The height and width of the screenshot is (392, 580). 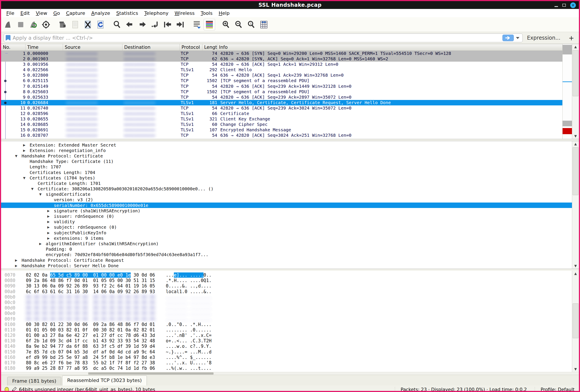 What do you see at coordinates (287, 211) in the screenshot?
I see `detail-row: ▶signature (sha1WithRSAEncryption)` at bounding box center [287, 211].